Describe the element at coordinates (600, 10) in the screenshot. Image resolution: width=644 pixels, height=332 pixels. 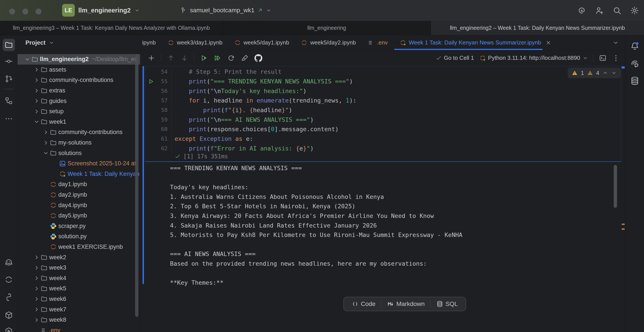
I see `add-user-icon` at that location.